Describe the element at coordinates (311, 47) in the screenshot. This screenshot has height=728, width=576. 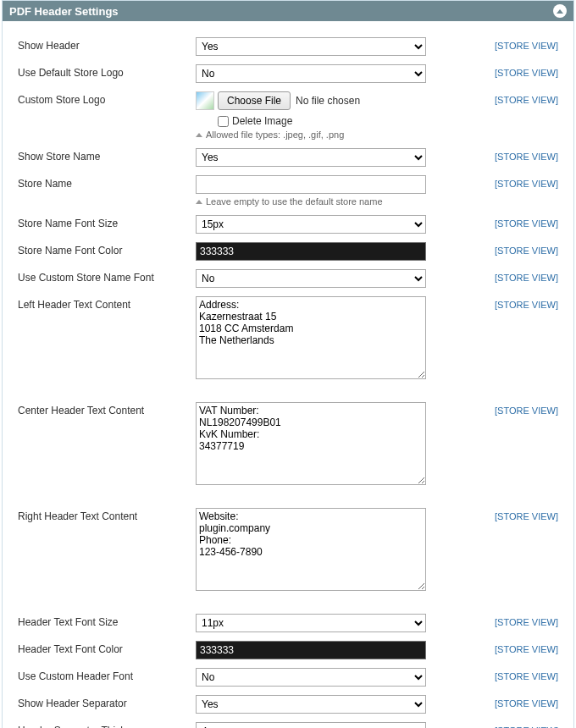
I see `select-show-header: Yes` at that location.